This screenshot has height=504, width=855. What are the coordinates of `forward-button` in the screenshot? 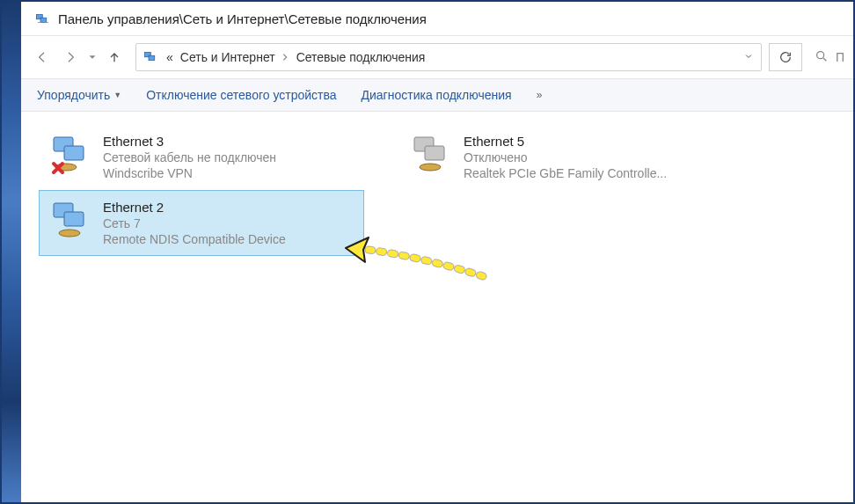 It's located at (70, 57).